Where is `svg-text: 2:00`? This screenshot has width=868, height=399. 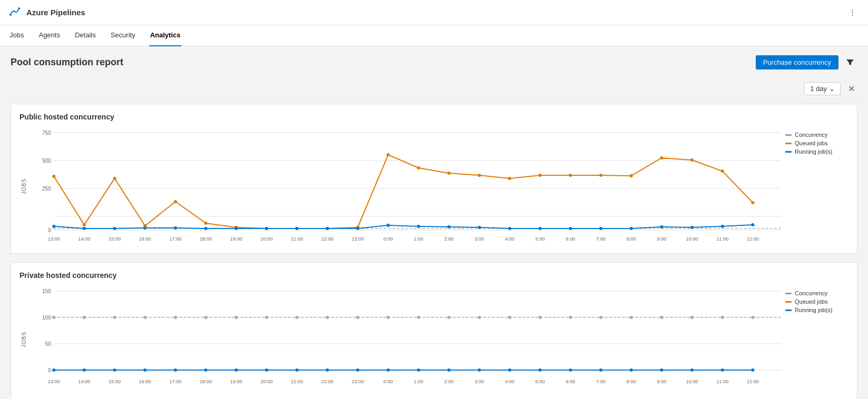 svg-text: 2:00 is located at coordinates (449, 382).